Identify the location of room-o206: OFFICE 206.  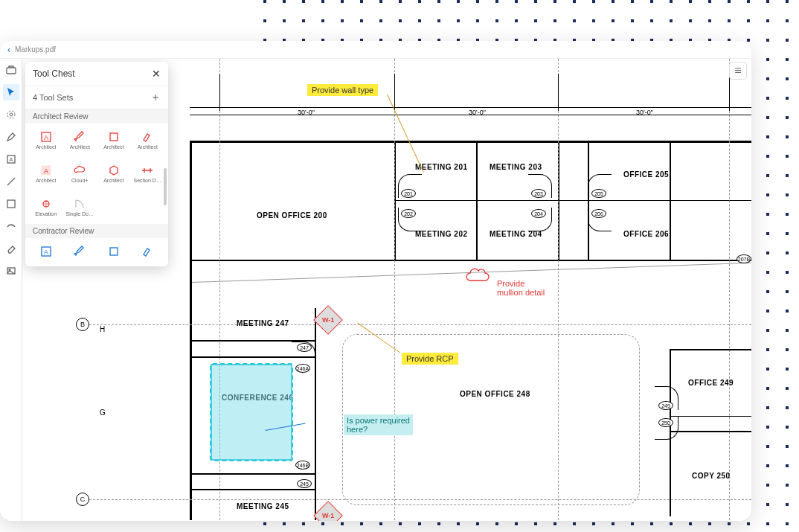
(646, 234).